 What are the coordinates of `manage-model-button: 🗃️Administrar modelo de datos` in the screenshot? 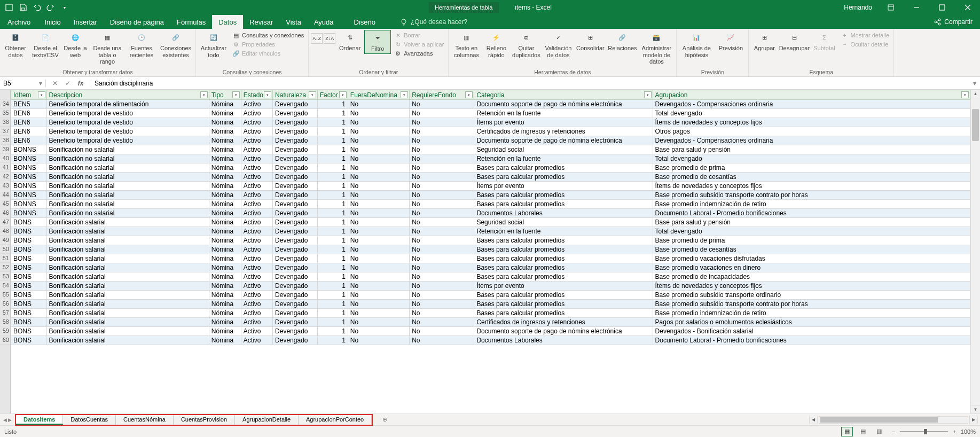 It's located at (656, 48).